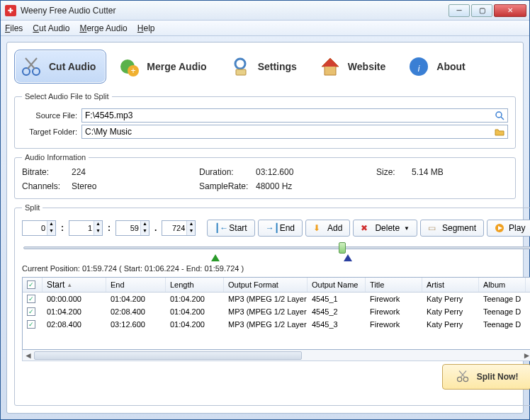 The image size is (530, 420). Describe the element at coordinates (86, 228) in the screenshot. I see `time-minutes-spin: ▲▼` at that location.